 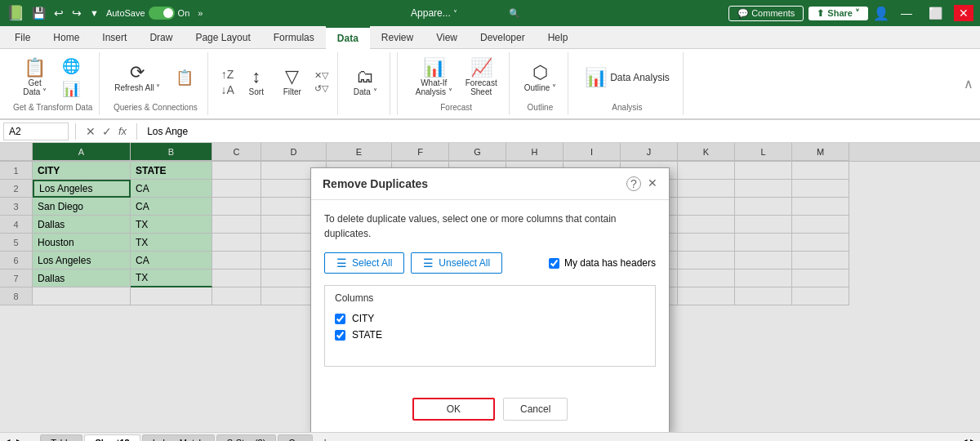 What do you see at coordinates (969, 83) in the screenshot?
I see `ribbon-collapse-icon: ∧` at bounding box center [969, 83].